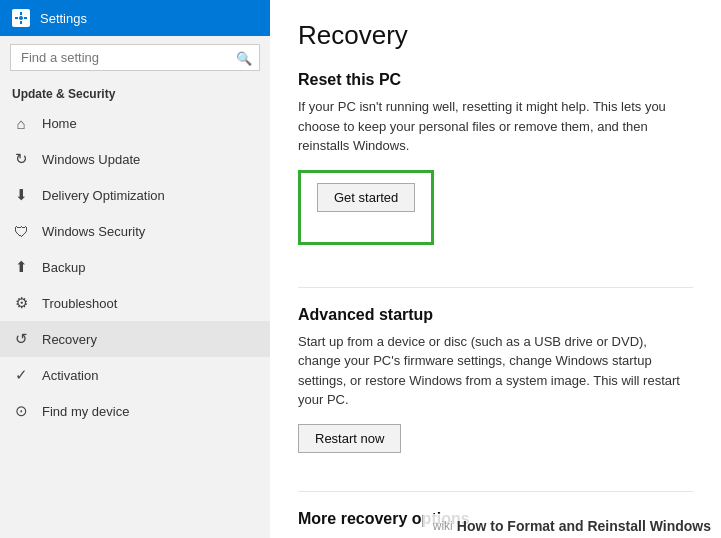 The image size is (721, 538). I want to click on section-title: Update & Security, so click(135, 92).